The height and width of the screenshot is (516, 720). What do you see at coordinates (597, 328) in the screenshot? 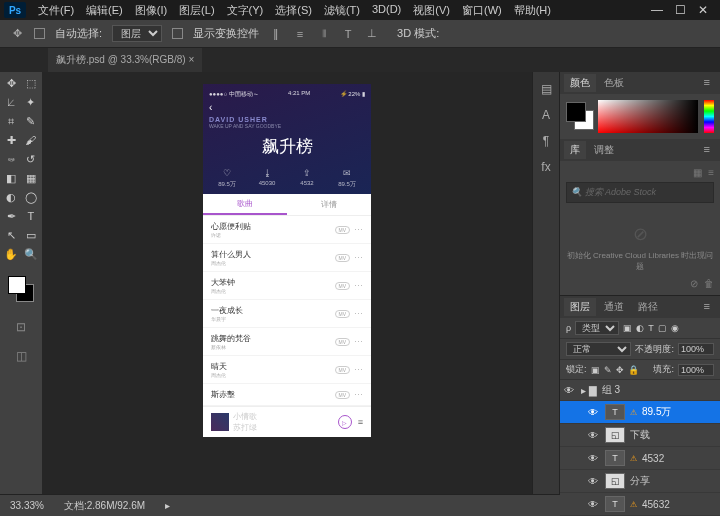
I see `filter-dropdown: 类型` at bounding box center [597, 328].